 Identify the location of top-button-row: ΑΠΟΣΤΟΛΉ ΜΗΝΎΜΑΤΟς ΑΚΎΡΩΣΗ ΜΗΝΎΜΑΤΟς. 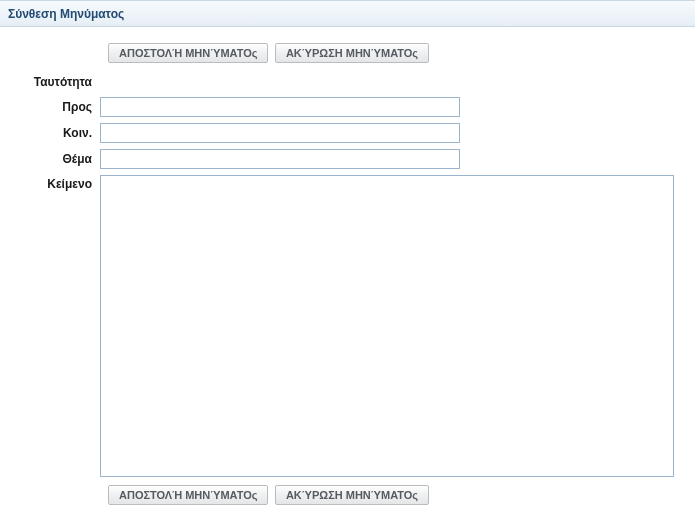
(396, 53).